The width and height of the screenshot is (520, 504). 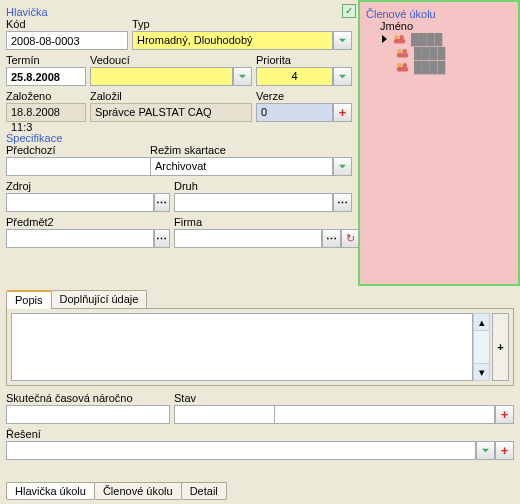 I want to click on zdroj-label: Zdroj, so click(x=88, y=186).